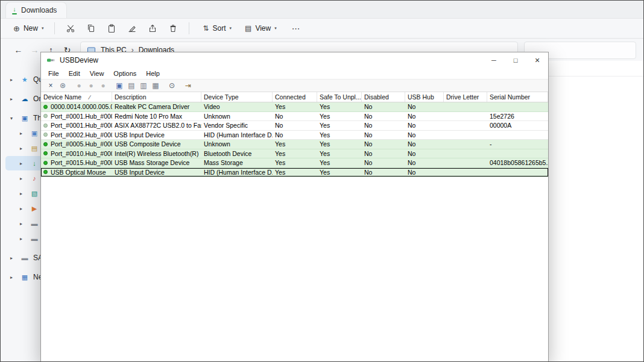  What do you see at coordinates (188, 86) in the screenshot?
I see `exit-icon: ⇥` at bounding box center [188, 86].